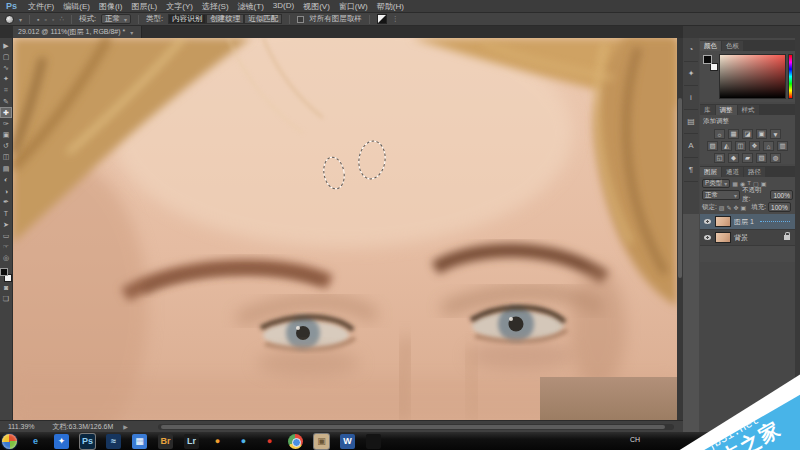 This screenshot has width=800, height=450. What do you see at coordinates (6, 236) in the screenshot?
I see `shape-tool: ▭` at bounding box center [6, 236].